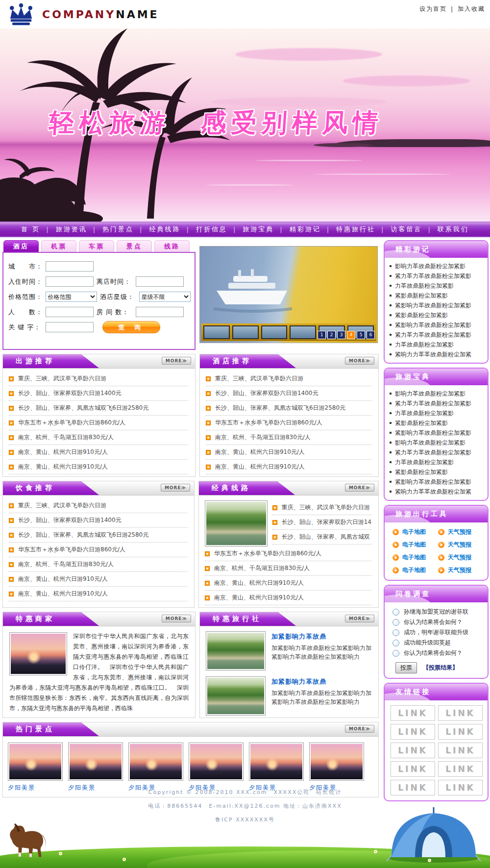  What do you see at coordinates (134, 246) in the screenshot?
I see `search-tab: 景点` at bounding box center [134, 246].